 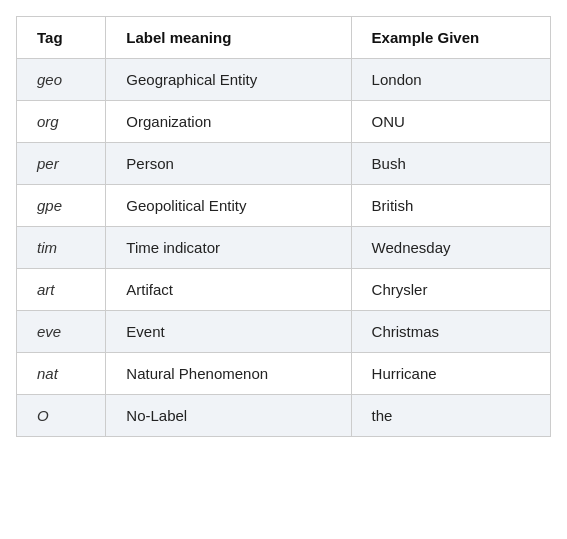 I want to click on table-row: ONo-Labelthe, so click(x=284, y=416).